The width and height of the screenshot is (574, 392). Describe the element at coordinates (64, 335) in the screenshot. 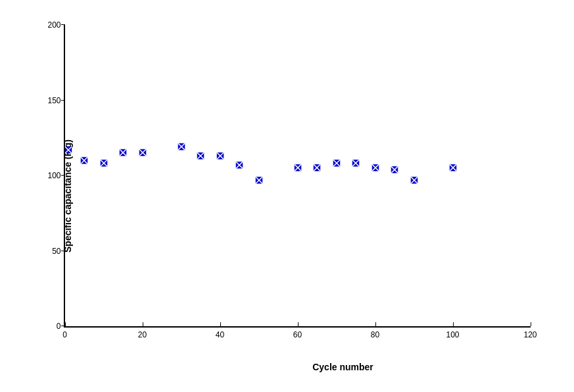

I see `x-tick-label: 0` at that location.